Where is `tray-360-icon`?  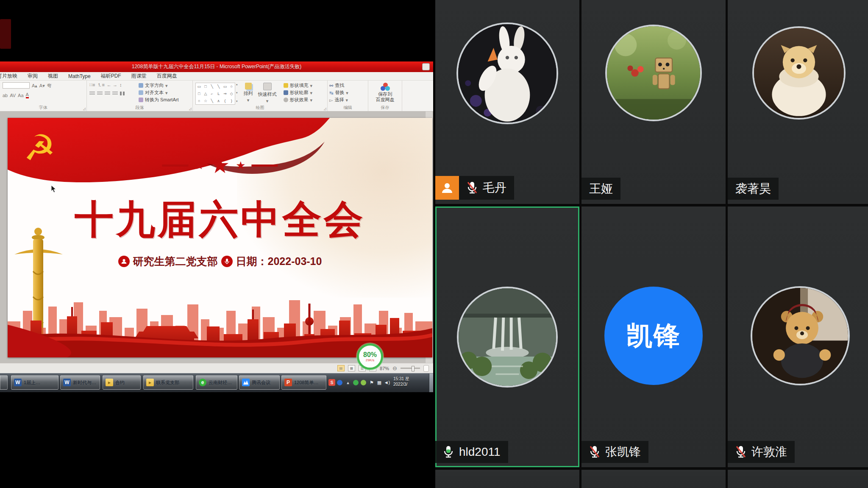
tray-360-icon is located at coordinates (356, 382).